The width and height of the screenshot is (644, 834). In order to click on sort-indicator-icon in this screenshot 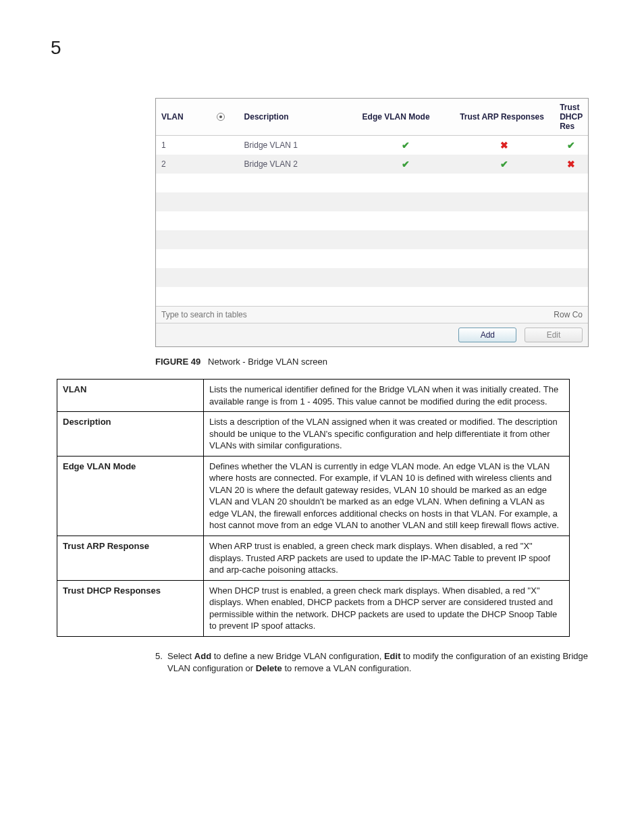, I will do `click(221, 117)`.